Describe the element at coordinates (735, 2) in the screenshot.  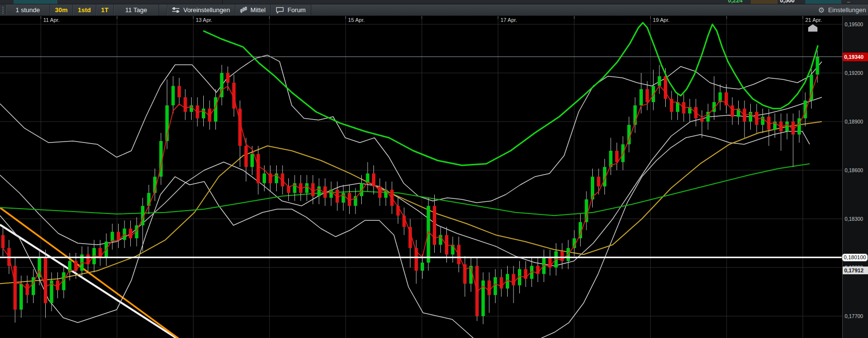
I see `strip-value-green: 0,224` at that location.